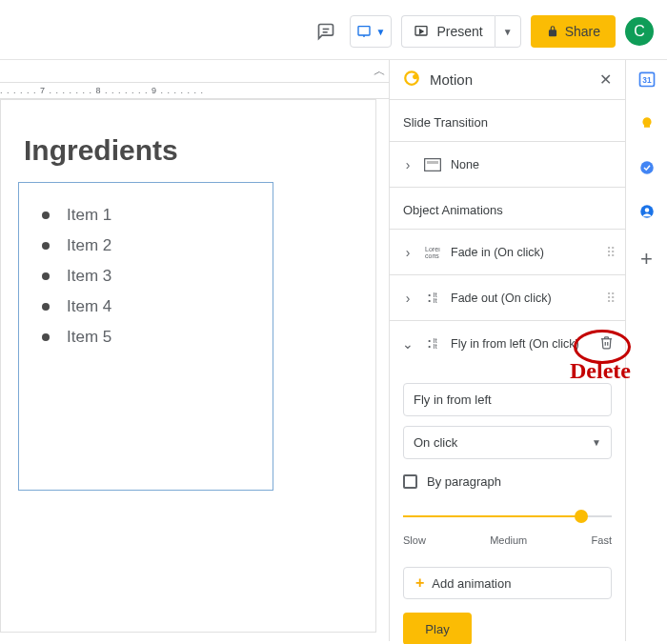  Describe the element at coordinates (379, 71) in the screenshot. I see `collapse-panel-icon: ︿` at that location.